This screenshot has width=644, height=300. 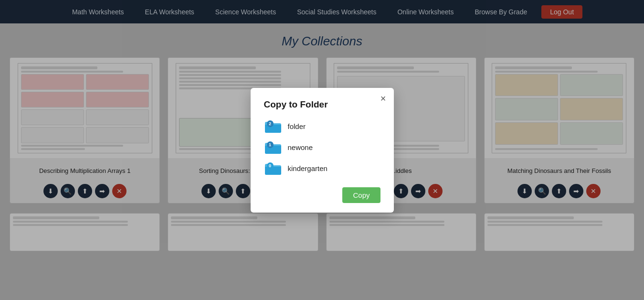 What do you see at coordinates (297, 126) in the screenshot?
I see `folder-name-0: folder` at bounding box center [297, 126].